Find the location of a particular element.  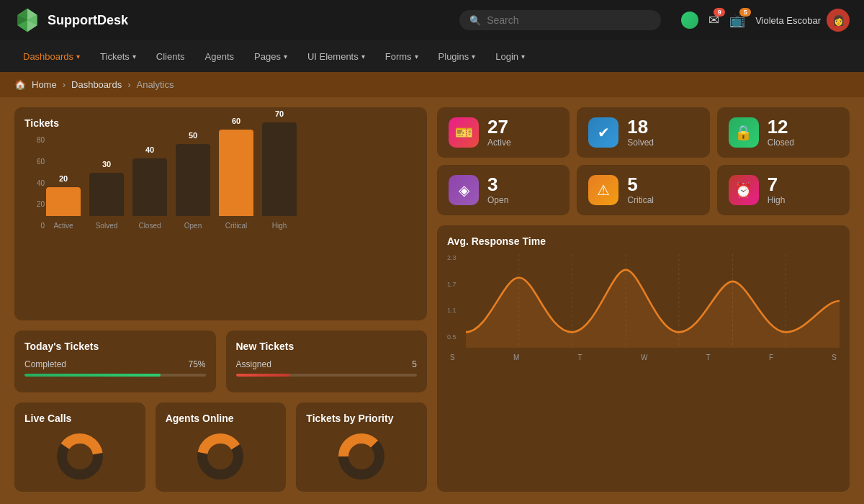

stat-high: ⏰ 7 High is located at coordinates (783, 190).